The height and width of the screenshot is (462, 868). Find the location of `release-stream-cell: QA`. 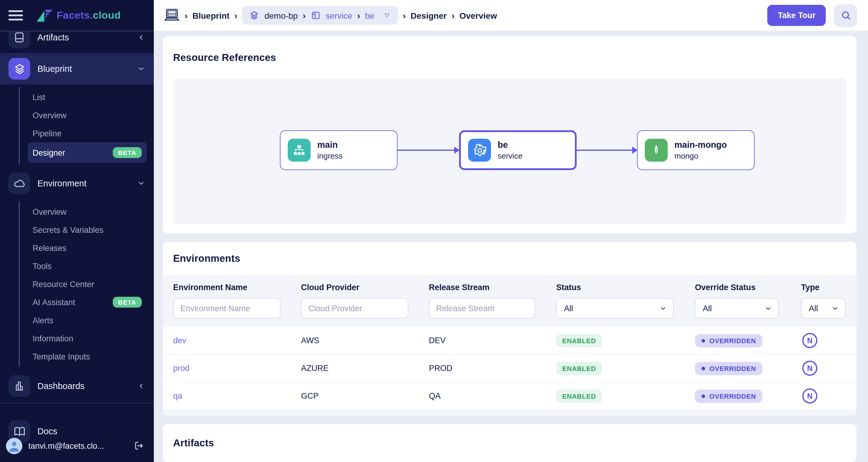

release-stream-cell: QA is located at coordinates (493, 396).